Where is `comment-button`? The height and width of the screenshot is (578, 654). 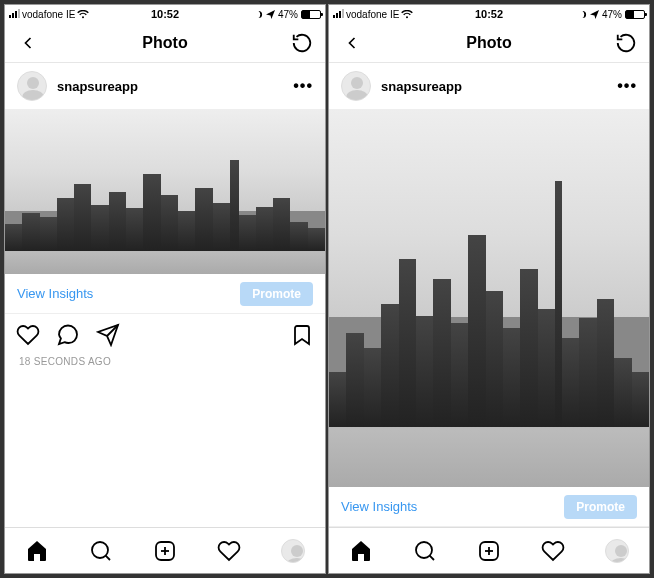
comment-button is located at coordinates (68, 335).